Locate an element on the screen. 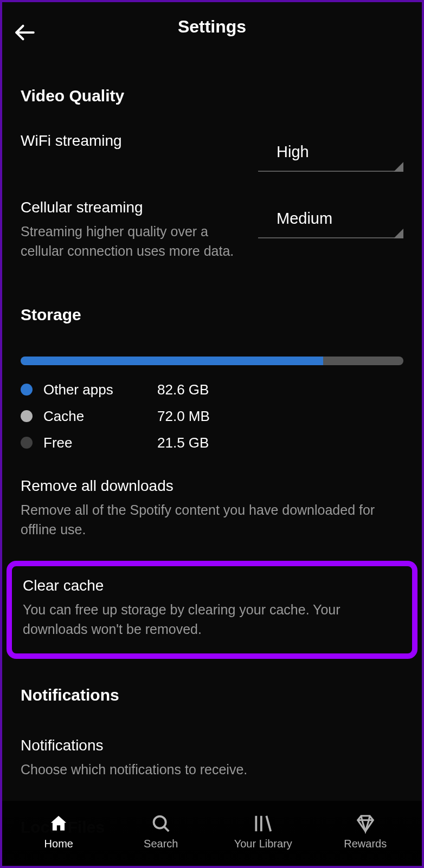 Image resolution: width=424 pixels, height=868 pixels. page-title: Settings is located at coordinates (212, 27).